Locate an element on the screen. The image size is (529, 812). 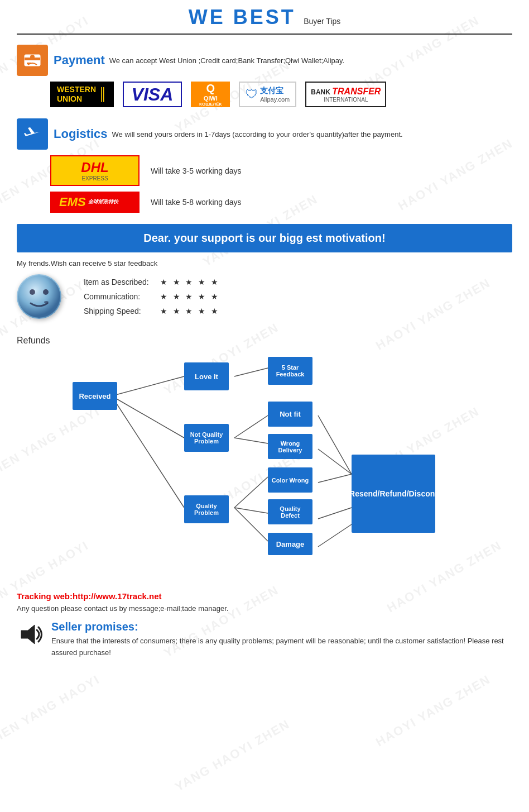
page-title: WE BEST is located at coordinates (242, 17).